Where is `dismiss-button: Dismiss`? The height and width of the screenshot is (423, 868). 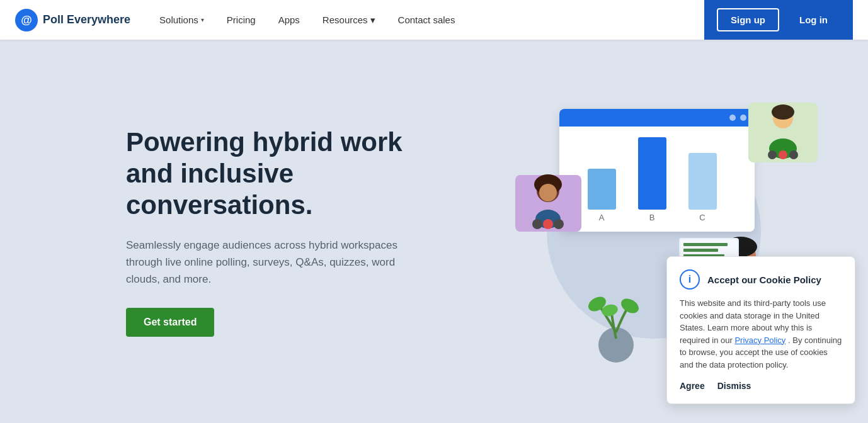
dismiss-button: Dismiss is located at coordinates (734, 386).